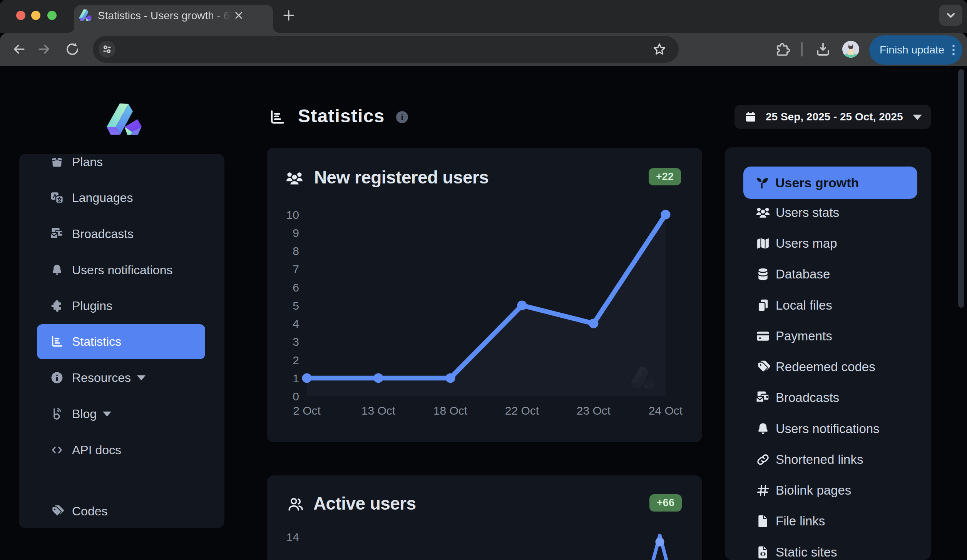  What do you see at coordinates (296, 378) in the screenshot?
I see `svg-text: 1` at bounding box center [296, 378].